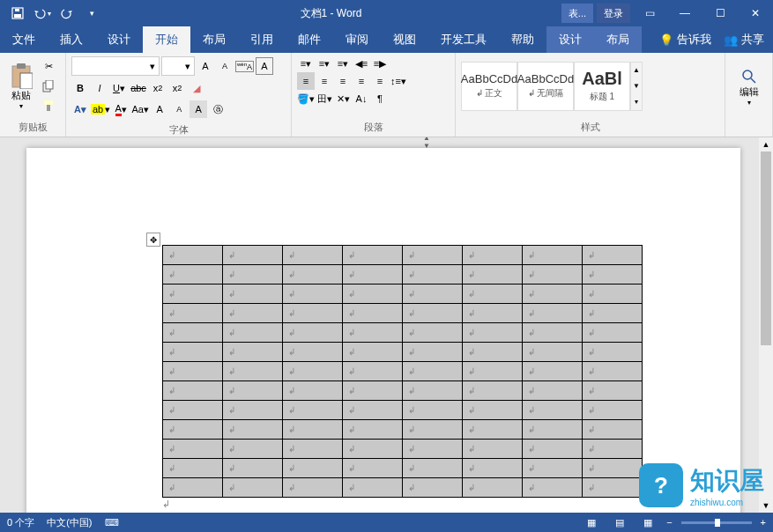  Describe the element at coordinates (177, 88) in the screenshot. I see `superscript-icon: x2` at that location.